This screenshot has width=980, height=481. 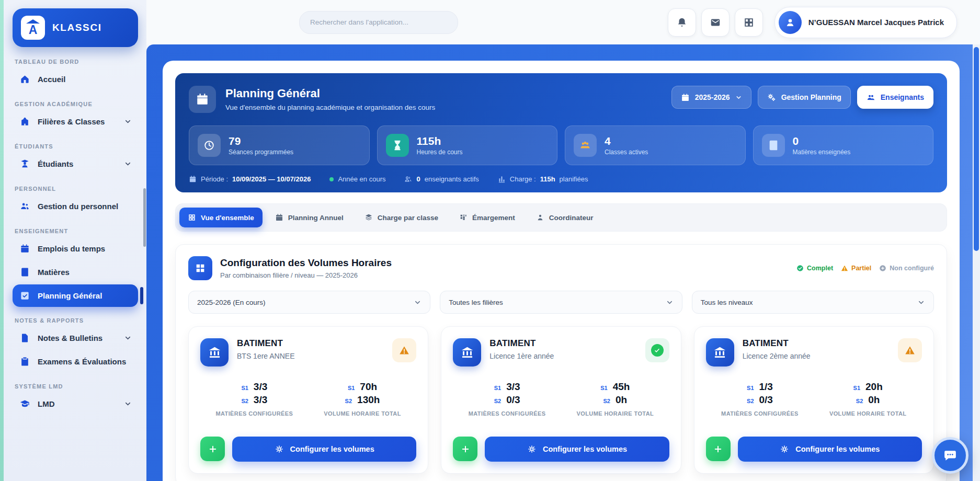 What do you see at coordinates (227, 217) in the screenshot?
I see `tab-label: Vue d'ensemble` at bounding box center [227, 217].